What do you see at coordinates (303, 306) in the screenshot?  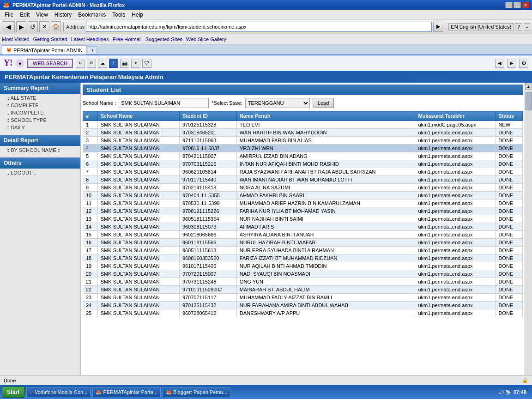 I see `table-row: 24SMK SULTAN SULAIMAN970125115432NUR FAR…` at bounding box center [303, 306].